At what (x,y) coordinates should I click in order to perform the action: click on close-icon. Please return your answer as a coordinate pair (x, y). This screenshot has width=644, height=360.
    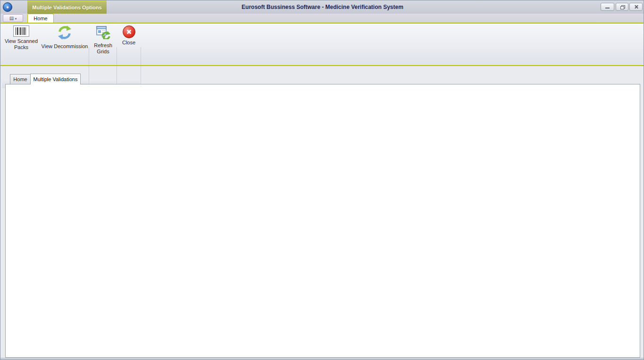
    Looking at the image, I should click on (636, 7).